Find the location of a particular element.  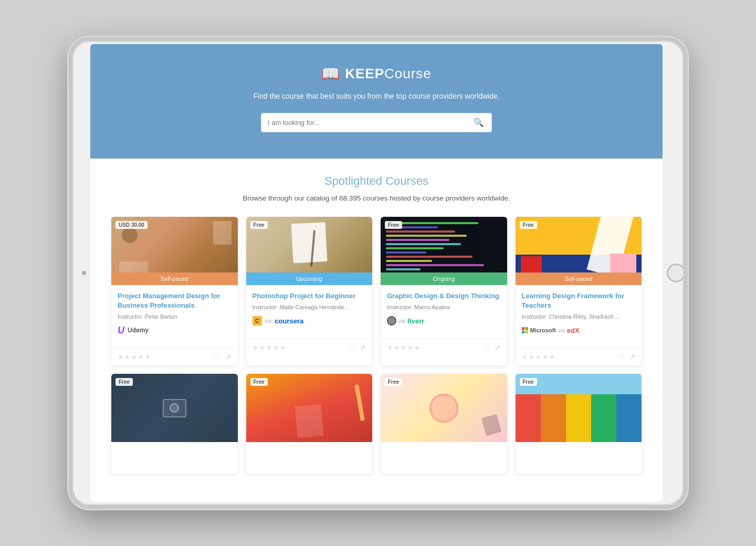

price-badge-graphic: Free is located at coordinates (394, 225).